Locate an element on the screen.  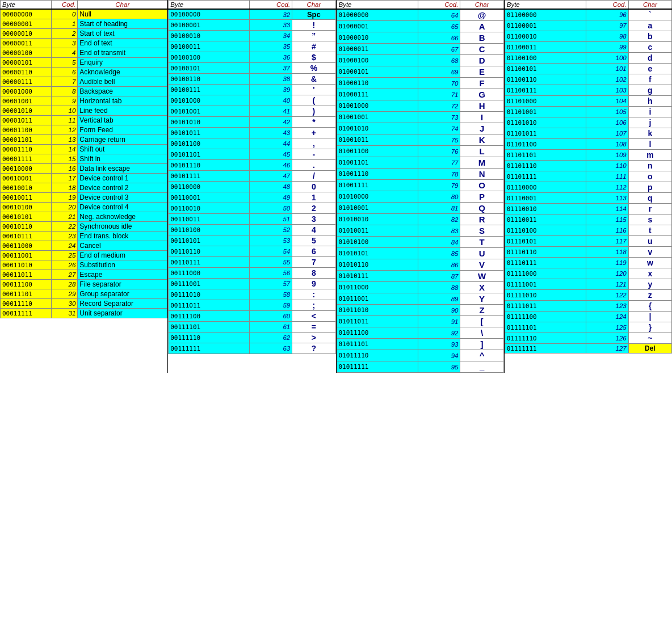
byte-value: 01000010 is located at coordinates (377, 38).